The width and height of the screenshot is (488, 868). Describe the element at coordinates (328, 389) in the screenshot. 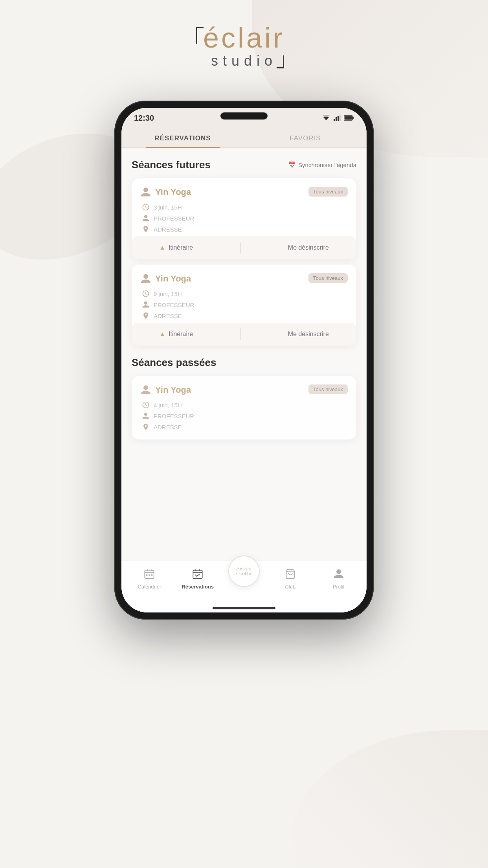

I see `level-badge-past-1: Tous niveaux` at that location.